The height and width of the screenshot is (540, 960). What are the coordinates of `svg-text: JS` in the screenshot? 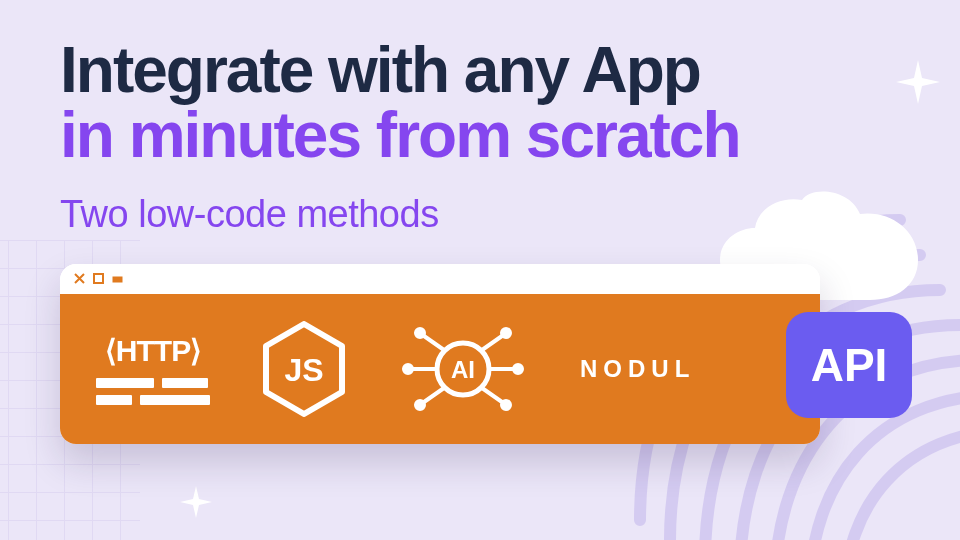 It's located at (304, 370).